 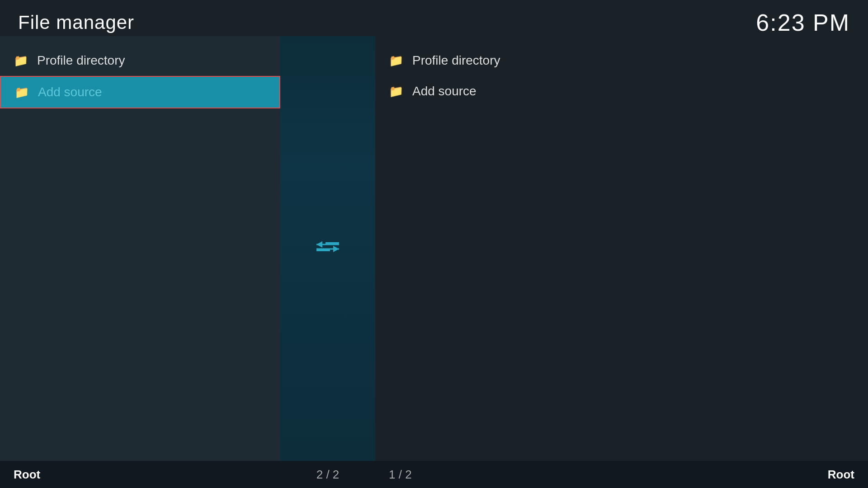 What do you see at coordinates (76, 23) in the screenshot?
I see `app-title: File manager` at bounding box center [76, 23].